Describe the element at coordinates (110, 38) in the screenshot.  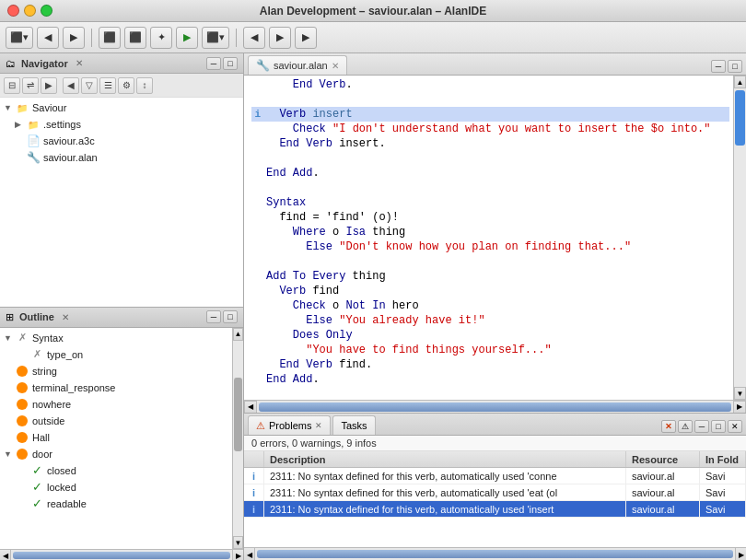
I see `build-button: ⬛` at that location.